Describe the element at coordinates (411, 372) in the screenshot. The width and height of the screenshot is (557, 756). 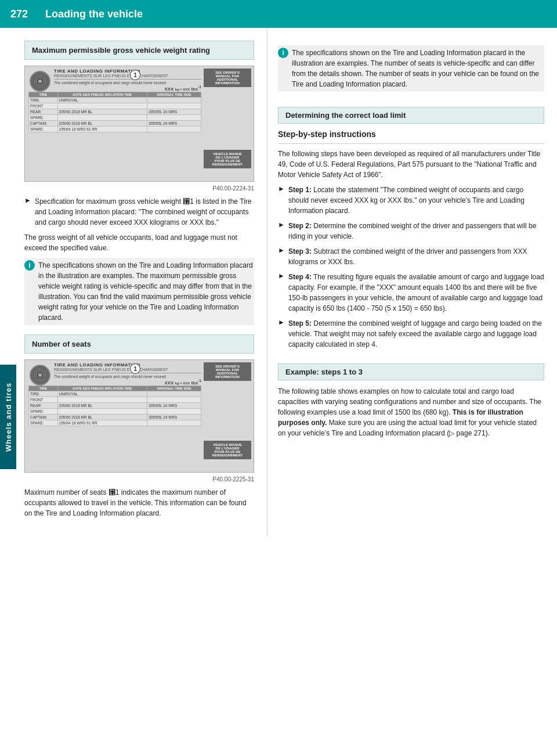
I see `example-box: Example: steps 1 to 3` at that location.